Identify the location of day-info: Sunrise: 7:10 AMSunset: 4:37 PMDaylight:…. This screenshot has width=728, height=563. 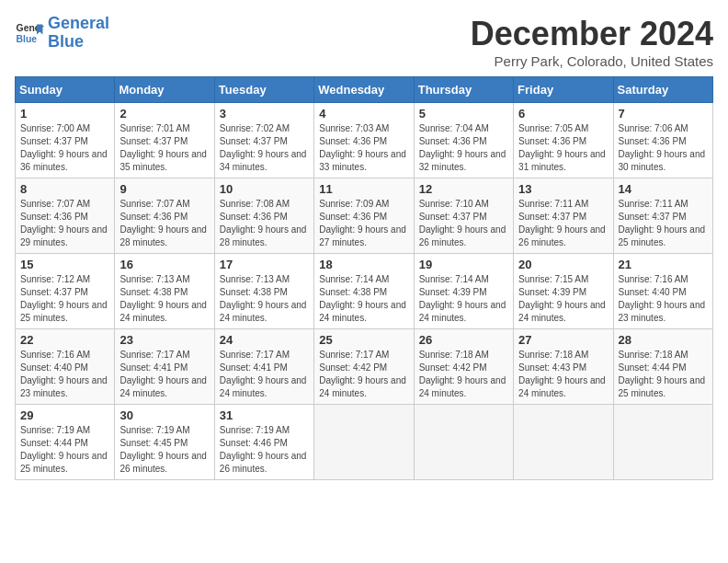
(463, 224).